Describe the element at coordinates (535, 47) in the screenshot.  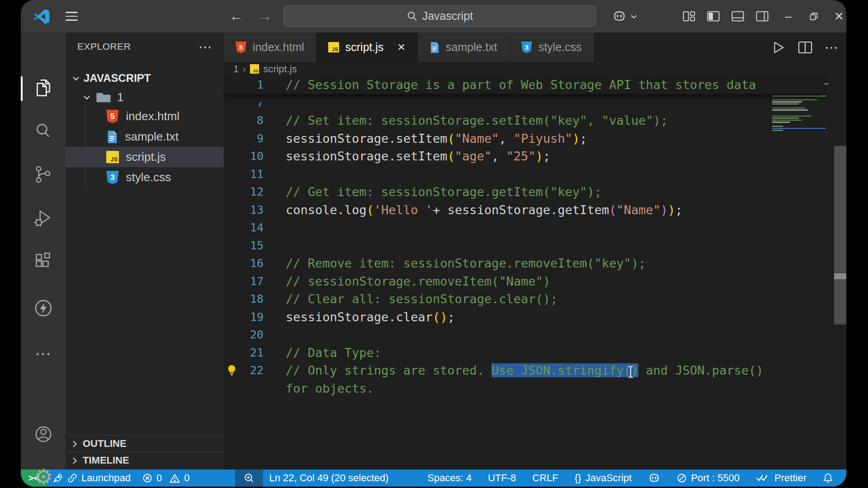
I see `tab-bar: 5index.htmlJSscript.js✕sample.txt3style.…` at that location.